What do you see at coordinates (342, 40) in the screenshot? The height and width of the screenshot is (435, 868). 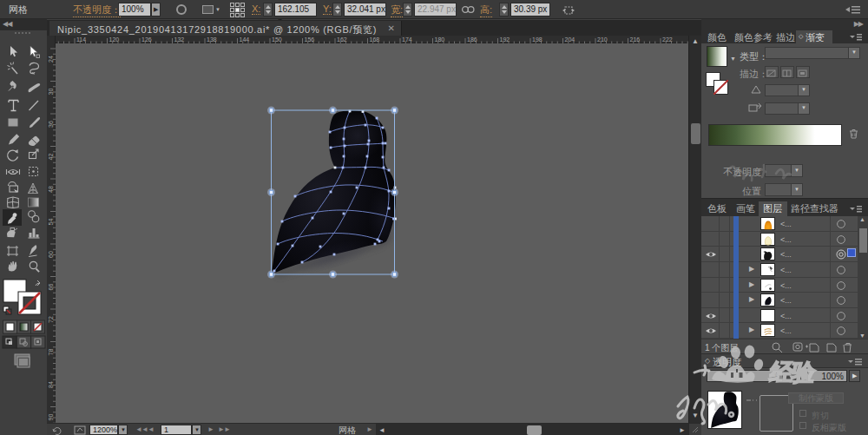 I see `svg-text: 162` at bounding box center [342, 40].